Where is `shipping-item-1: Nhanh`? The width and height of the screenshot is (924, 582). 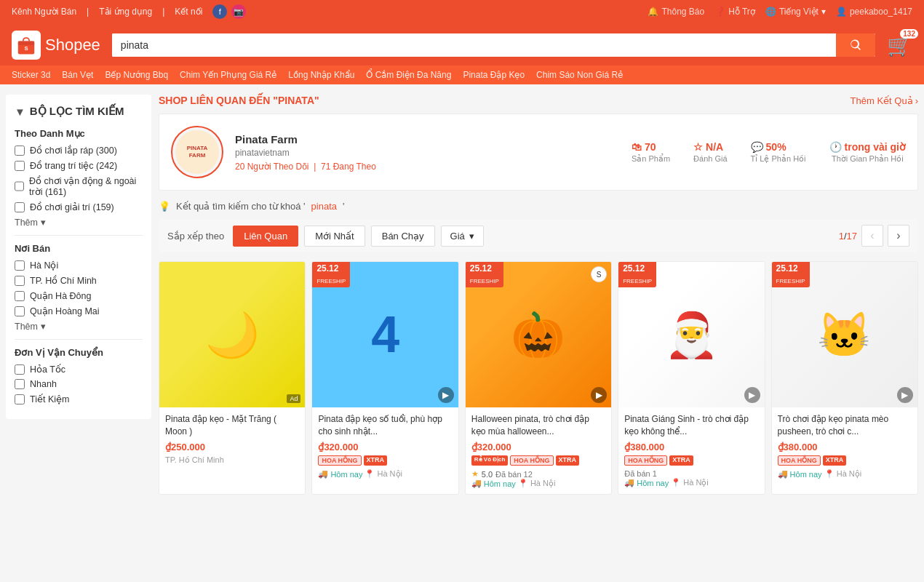
shipping-item-1: Nhanh is located at coordinates (79, 384).